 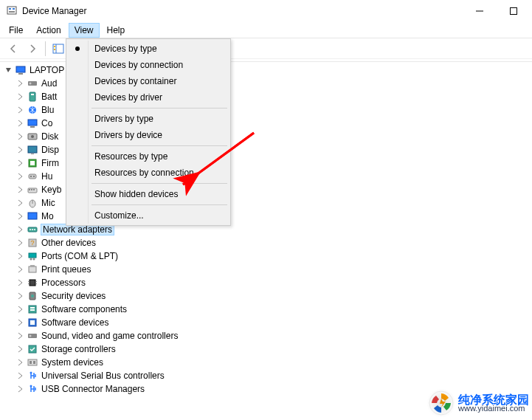 What do you see at coordinates (12, 11) in the screenshot?
I see `device-manager-icon` at bounding box center [12, 11].